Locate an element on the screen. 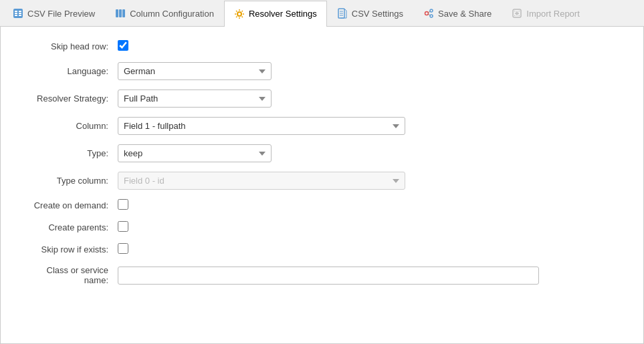  skip-row-if-exists-row: Skip row if exists: is located at coordinates (322, 250).